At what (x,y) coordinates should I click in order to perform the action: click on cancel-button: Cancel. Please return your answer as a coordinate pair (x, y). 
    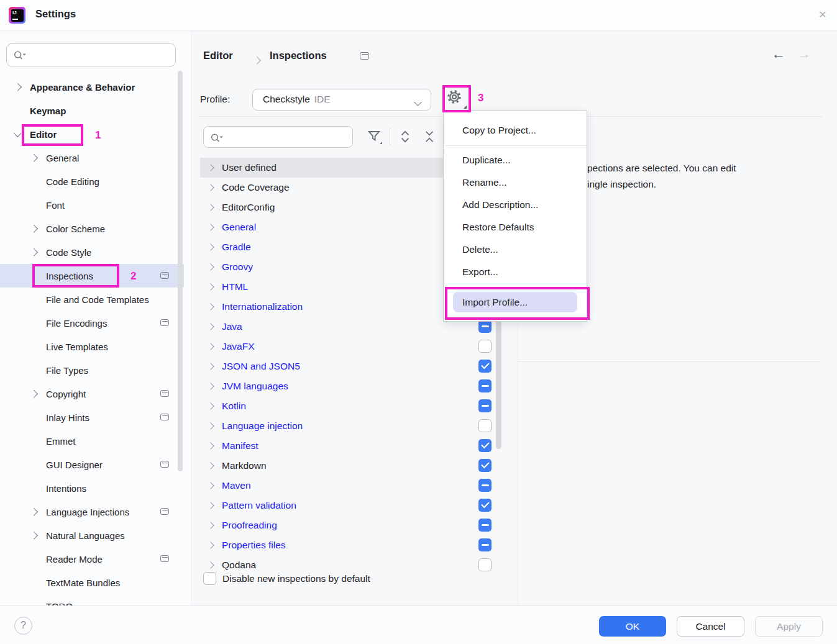
    Looking at the image, I should click on (711, 626).